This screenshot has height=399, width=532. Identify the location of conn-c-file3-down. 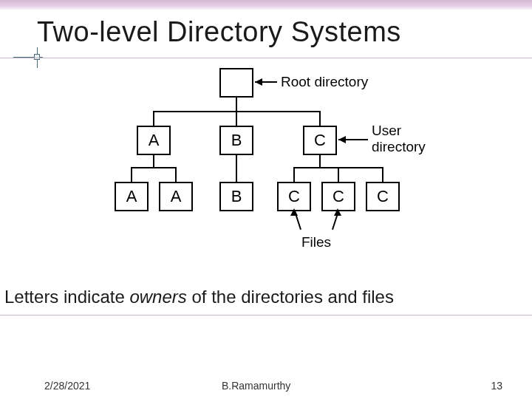
(383, 174).